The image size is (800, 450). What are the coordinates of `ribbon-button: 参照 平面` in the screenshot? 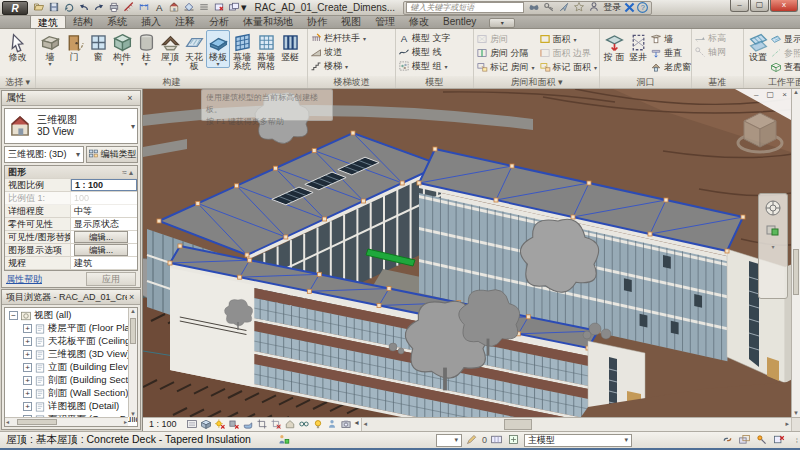 It's located at (785, 53).